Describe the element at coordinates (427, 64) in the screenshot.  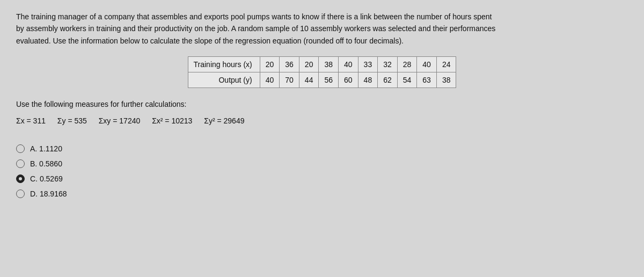
I see `x-val-9: 40` at that location.